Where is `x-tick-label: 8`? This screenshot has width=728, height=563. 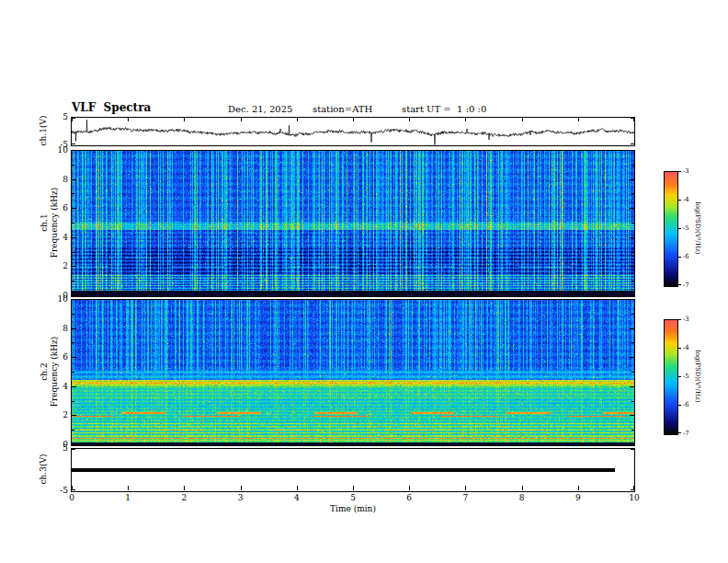 x-tick-label: 8 is located at coordinates (522, 498).